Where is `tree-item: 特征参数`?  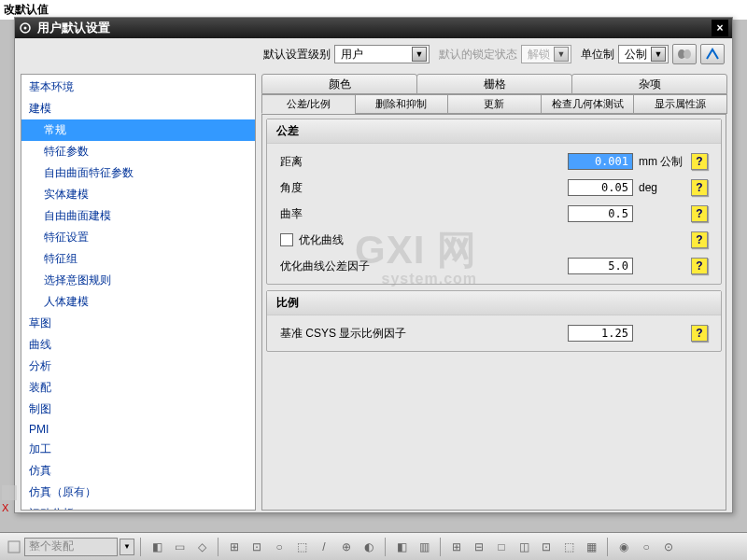 tree-item: 特征参数 is located at coordinates (138, 151).